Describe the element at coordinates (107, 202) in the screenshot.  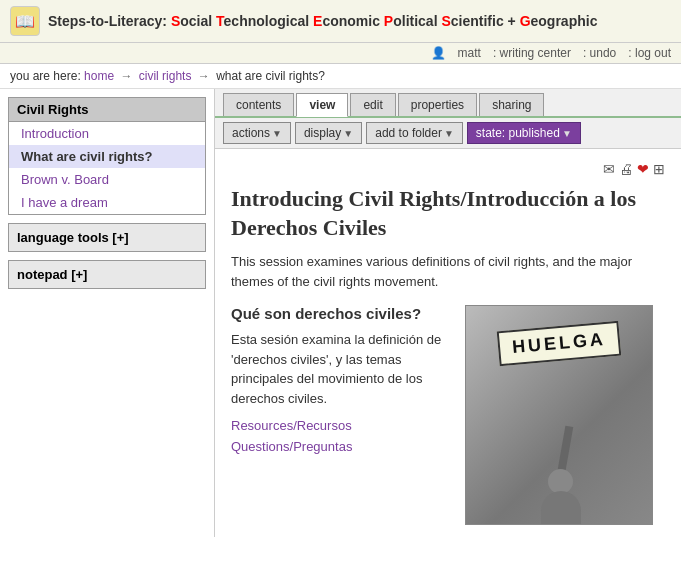
I see `sidebar-item-i-have-a-dream: I have a dream` at that location.